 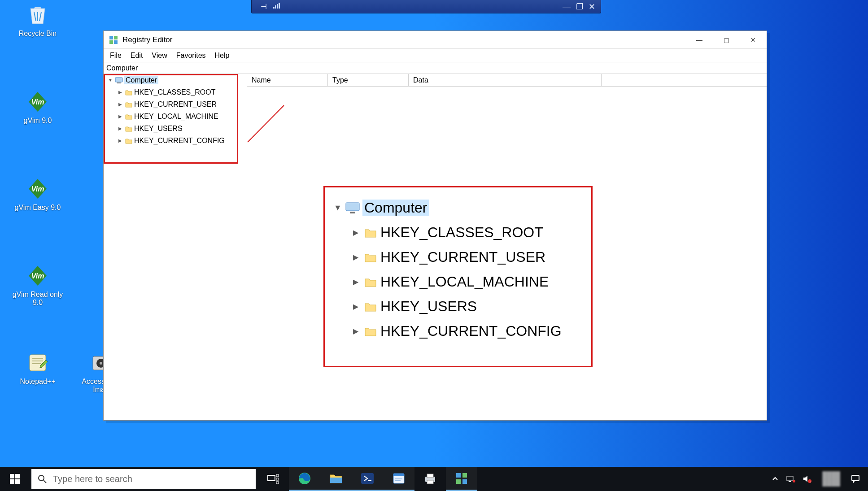 I want to click on callout-node-hkcr: HKEY_CLASSES_ROOT, so click(x=458, y=232).